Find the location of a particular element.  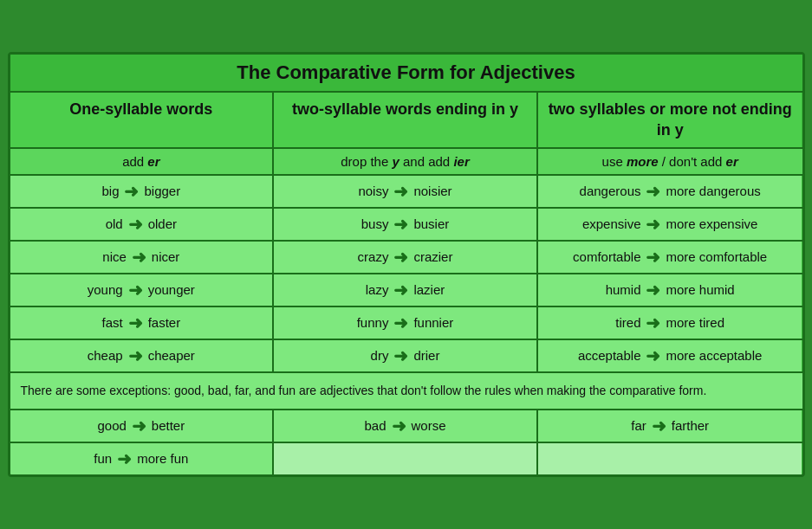

rule-col3: use more / don't add er is located at coordinates (671, 161).